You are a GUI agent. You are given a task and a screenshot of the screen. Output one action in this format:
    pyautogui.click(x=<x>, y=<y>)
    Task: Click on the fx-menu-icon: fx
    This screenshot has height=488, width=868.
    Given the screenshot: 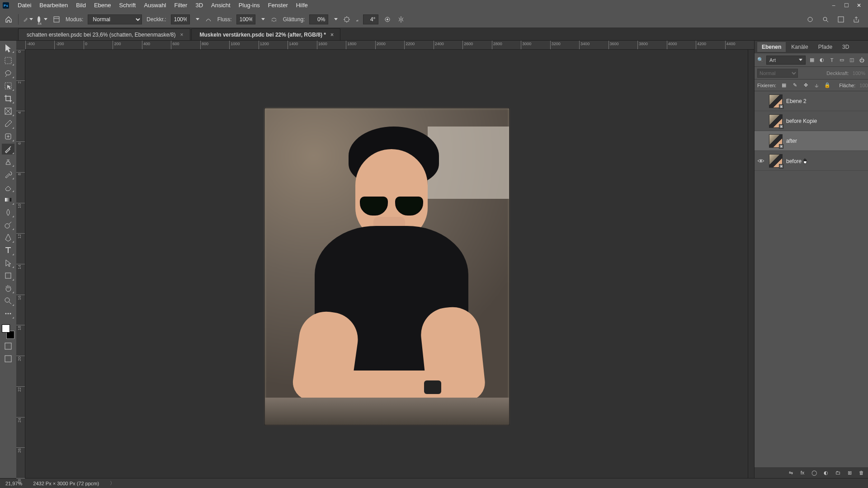 What is the action you would take?
    pyautogui.click(x=802, y=473)
    